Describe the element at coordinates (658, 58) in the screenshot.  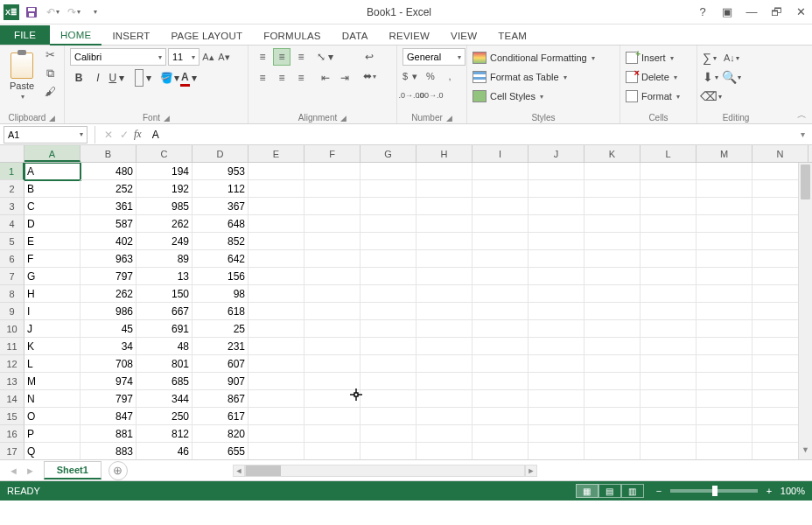
I see `insert-cells-button: Insert▾` at that location.